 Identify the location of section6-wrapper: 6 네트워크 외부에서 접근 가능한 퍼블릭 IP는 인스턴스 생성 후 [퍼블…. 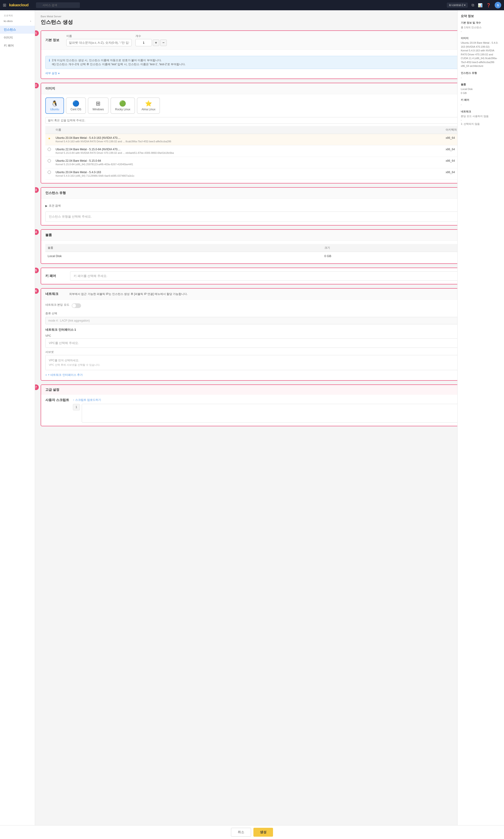
(270, 334).